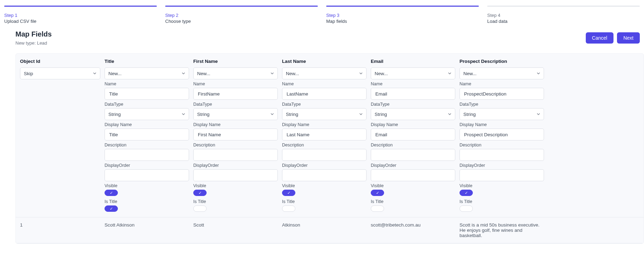  Describe the element at coordinates (330, 230) in the screenshot. I see `preview-row: 1Scott AtkinsonScottAtkinsonscott@tribet…` at that location.